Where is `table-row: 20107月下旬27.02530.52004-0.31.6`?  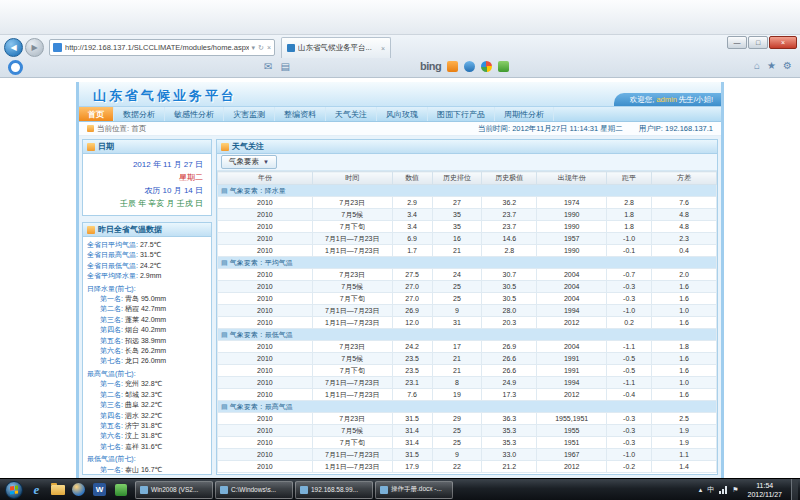 table-row: 20107月下旬27.02530.52004-0.31.6 is located at coordinates (468, 299).